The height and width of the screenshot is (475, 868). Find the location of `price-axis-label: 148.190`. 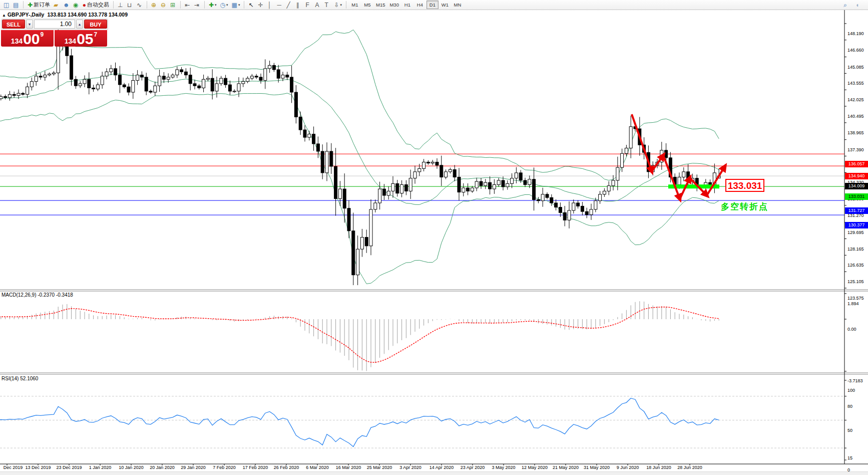

price-axis-label: 148.190 is located at coordinates (858, 34).